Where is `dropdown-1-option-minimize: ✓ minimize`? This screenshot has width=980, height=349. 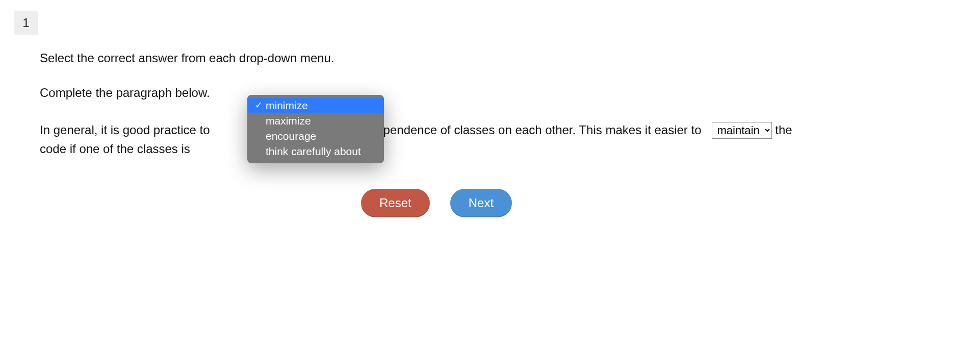 dropdown-1-option-minimize: ✓ minimize is located at coordinates (316, 106).